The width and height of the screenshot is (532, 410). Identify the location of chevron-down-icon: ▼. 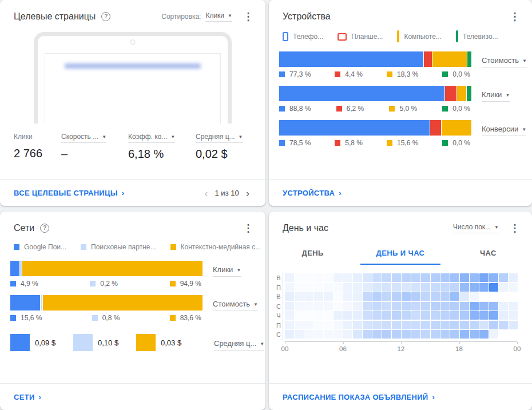
(262, 344).